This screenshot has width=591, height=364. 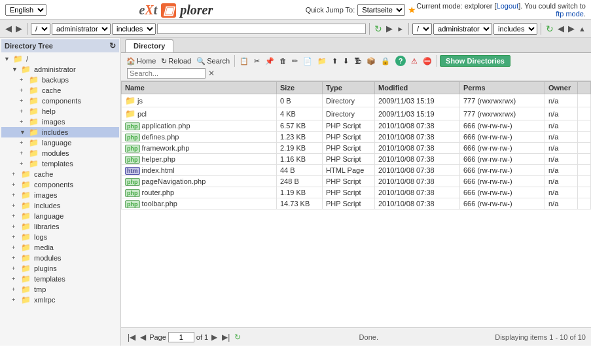 What do you see at coordinates (113, 46) in the screenshot?
I see `sidebar-refresh-icon: ↻` at bounding box center [113, 46].